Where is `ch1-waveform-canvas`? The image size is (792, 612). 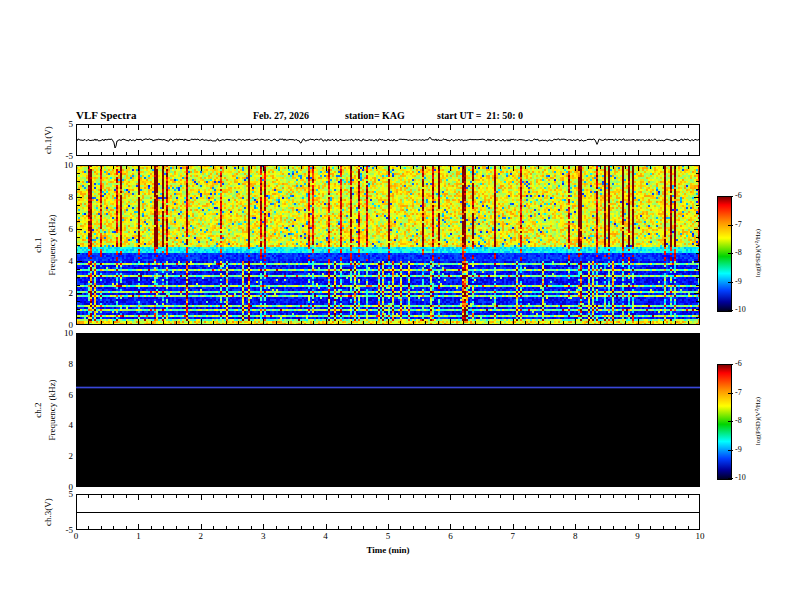
ch1-waveform-canvas is located at coordinates (388, 140).